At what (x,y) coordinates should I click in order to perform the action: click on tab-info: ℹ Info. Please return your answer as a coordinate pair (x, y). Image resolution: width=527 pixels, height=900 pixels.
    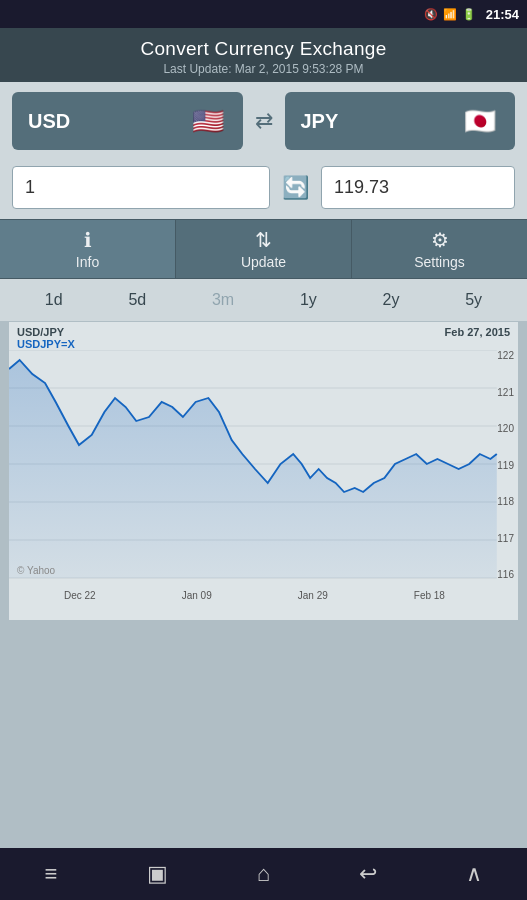
    Looking at the image, I should click on (88, 249).